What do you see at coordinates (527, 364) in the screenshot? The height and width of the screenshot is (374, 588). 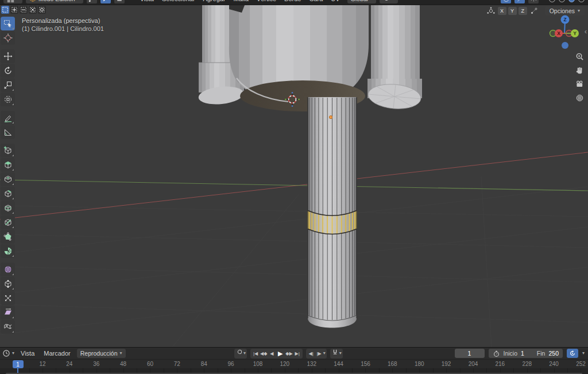 I see `ruler-tick-228: 228` at bounding box center [527, 364].